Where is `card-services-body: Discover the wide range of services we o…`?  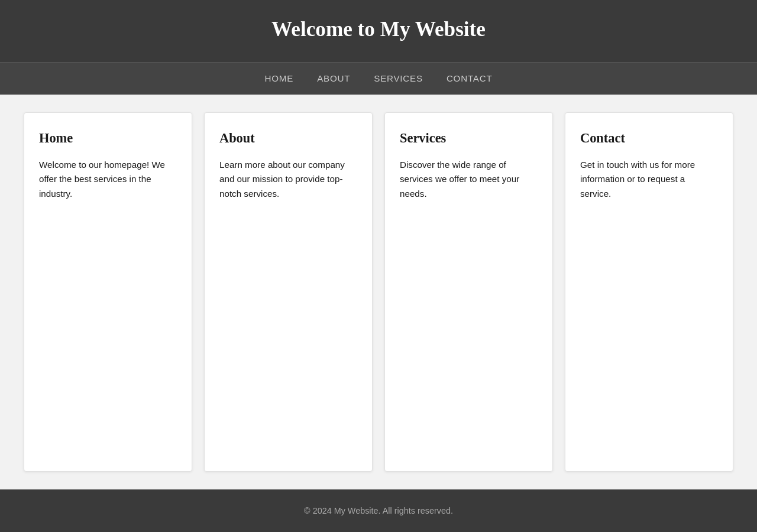
card-services-body: Discover the wide range of services we o… is located at coordinates (468, 180).